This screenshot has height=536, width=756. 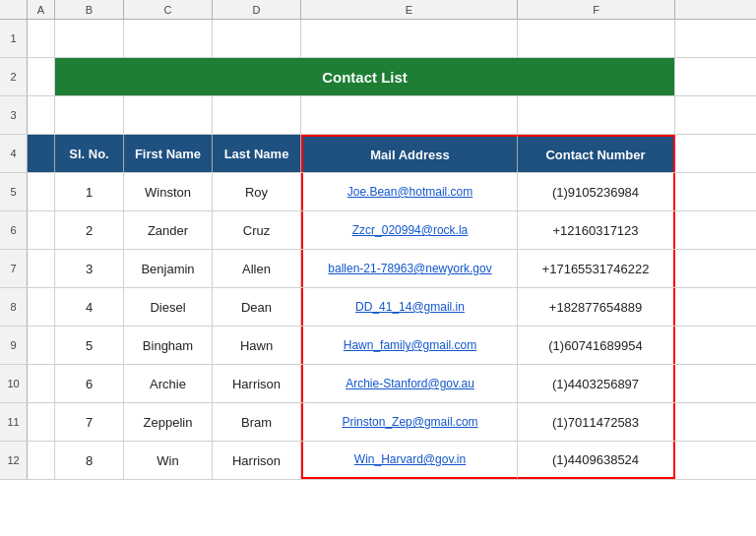 I want to click on grid-row-10: 10 6 Archie Harrison Archie-Stanford@gov…, so click(x=378, y=384).